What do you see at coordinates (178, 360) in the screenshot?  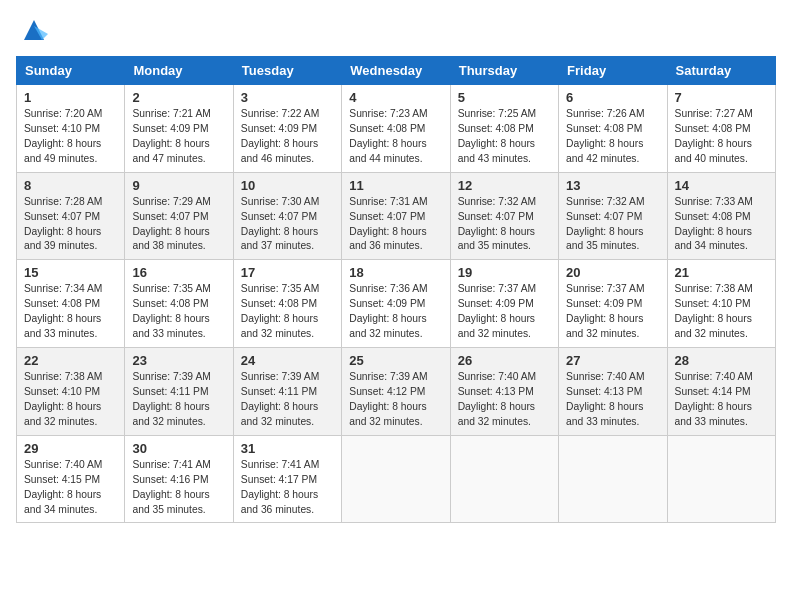 I see `day-number: 23` at bounding box center [178, 360].